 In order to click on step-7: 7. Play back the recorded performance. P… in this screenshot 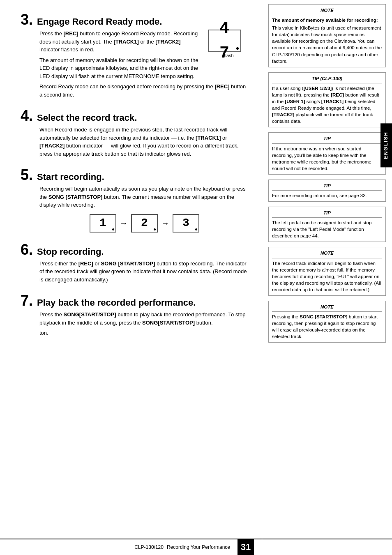, I will do `click(135, 315)`.